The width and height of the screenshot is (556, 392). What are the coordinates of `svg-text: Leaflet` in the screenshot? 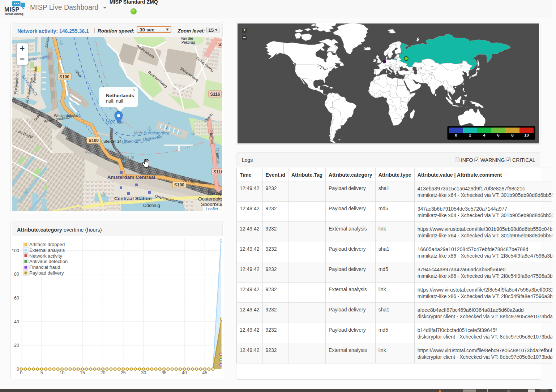 It's located at (212, 209).